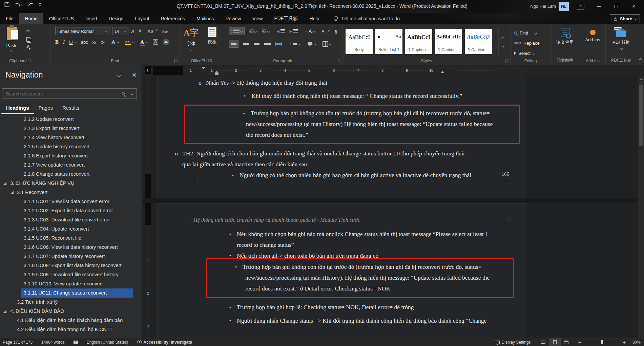 The image size is (644, 346). I want to click on nav-heading-item: 4.2 Điều kiện đảm bảo trong nội bộ K.CNT…, so click(71, 330).